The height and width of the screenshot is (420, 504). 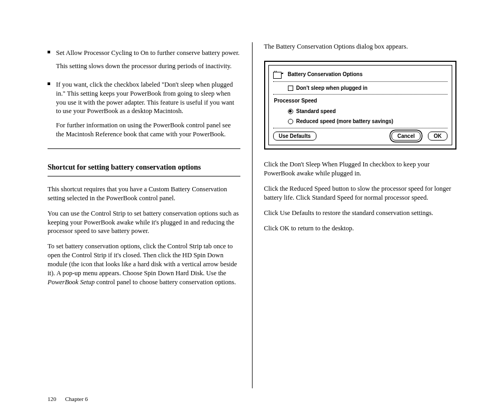 What do you see at coordinates (312, 111) in the screenshot?
I see `standard-speed-radio: Standard speed` at bounding box center [312, 111].